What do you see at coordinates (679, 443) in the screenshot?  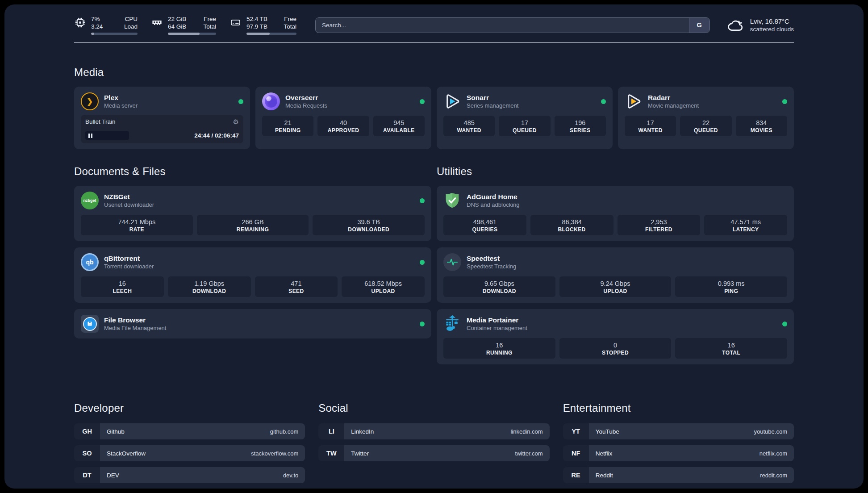 I see `entertainment-column: Entertainment YT YouTube youtube.com NF …` at bounding box center [679, 443].